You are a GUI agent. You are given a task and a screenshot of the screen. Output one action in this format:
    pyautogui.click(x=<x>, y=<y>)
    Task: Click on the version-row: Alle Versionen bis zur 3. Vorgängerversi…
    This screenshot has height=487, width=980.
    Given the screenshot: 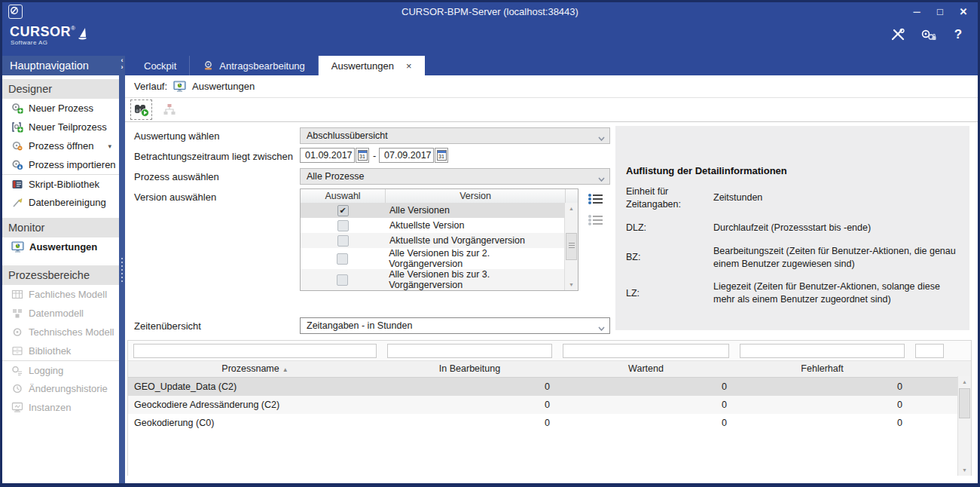 What is the action you would take?
    pyautogui.click(x=432, y=280)
    